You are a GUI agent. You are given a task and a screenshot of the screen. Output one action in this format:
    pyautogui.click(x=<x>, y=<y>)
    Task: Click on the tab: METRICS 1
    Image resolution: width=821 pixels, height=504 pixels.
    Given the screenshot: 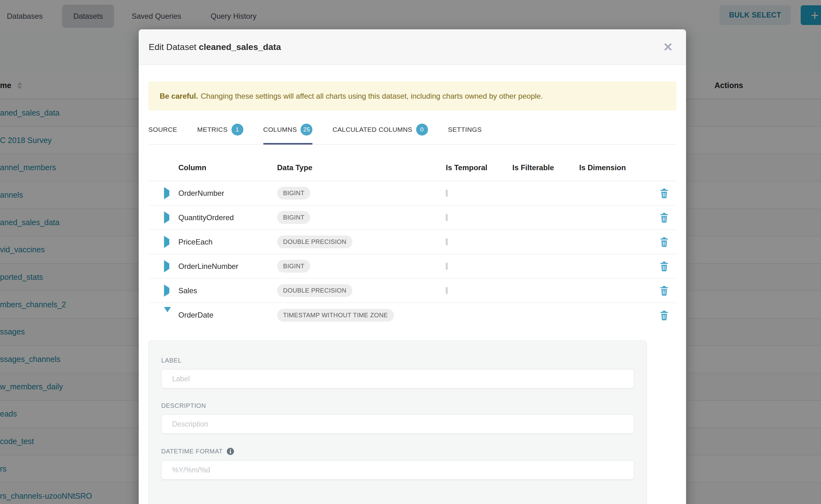 What is the action you would take?
    pyautogui.click(x=220, y=129)
    